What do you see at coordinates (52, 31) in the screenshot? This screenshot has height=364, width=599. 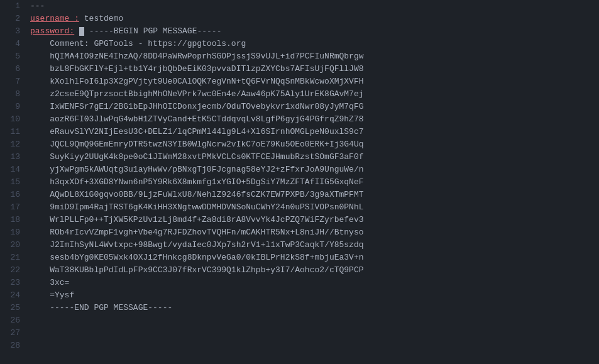 I see `key-label-line-3: password:` at bounding box center [52, 31].